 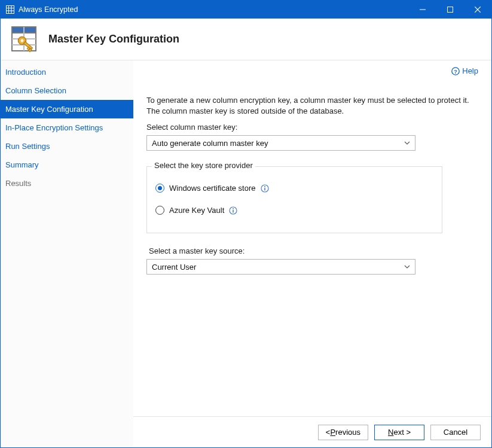 What do you see at coordinates (246, 10) in the screenshot?
I see `titlebar: Always Encrypted` at bounding box center [246, 10].